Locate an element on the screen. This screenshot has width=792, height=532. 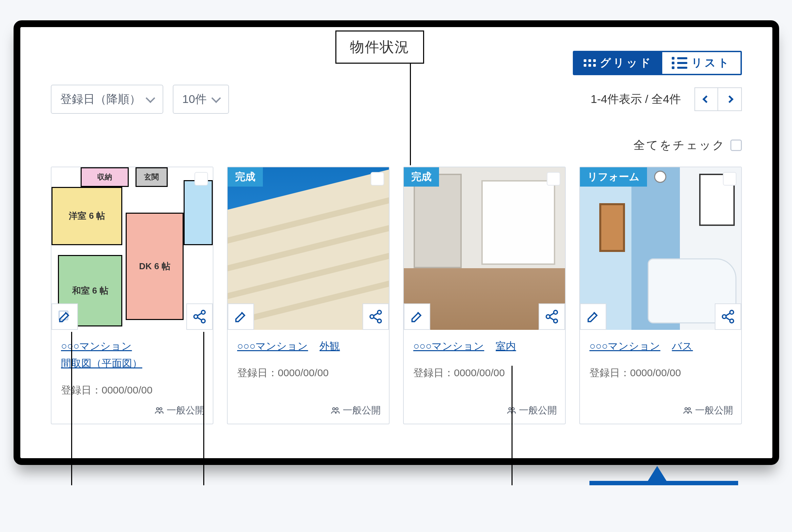
photo-card: 完成 ○○○マンション 室内 is located at coordinates (485, 296).